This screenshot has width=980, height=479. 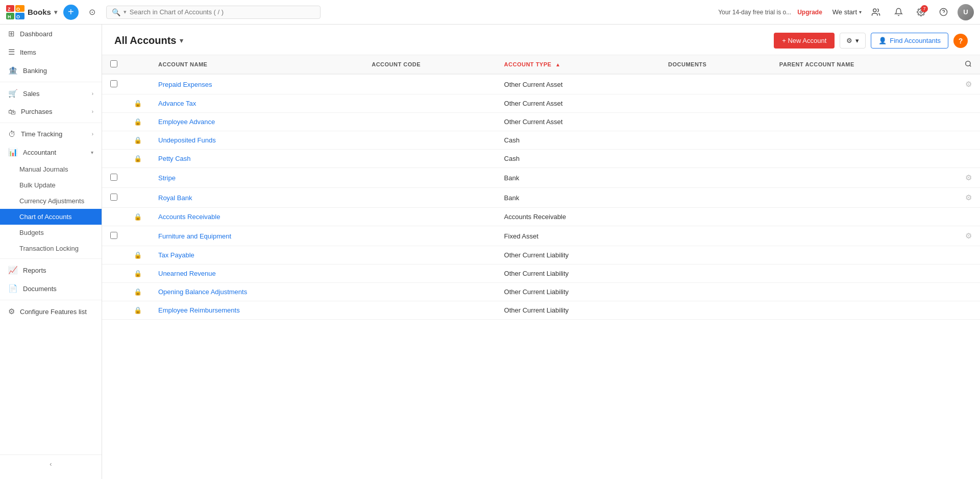 I want to click on sidebar-subitem-transaction-locking: Transaction Locking, so click(x=51, y=248).